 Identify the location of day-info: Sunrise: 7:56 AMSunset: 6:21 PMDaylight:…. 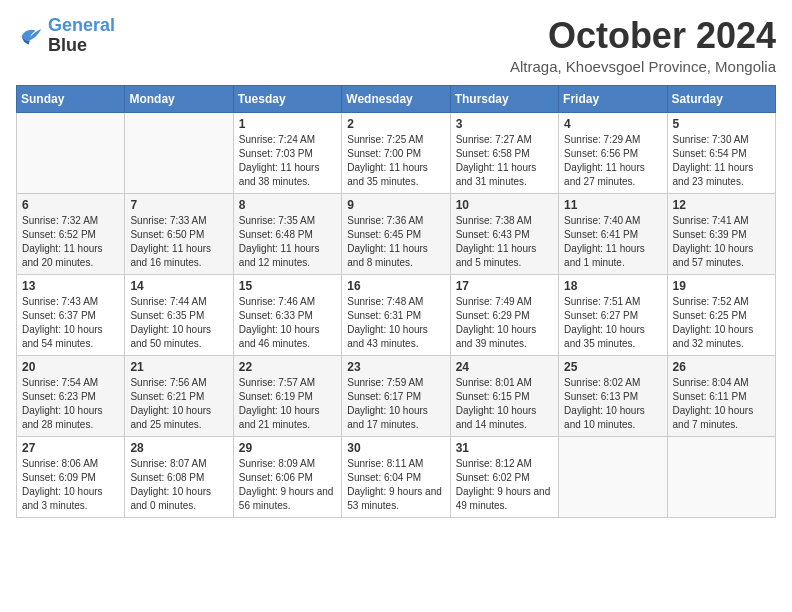
(178, 404).